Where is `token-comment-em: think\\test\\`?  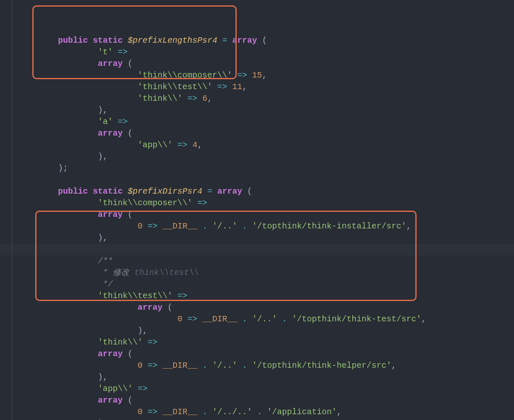 token-comment-em: think\\test\\ is located at coordinates (167, 273).